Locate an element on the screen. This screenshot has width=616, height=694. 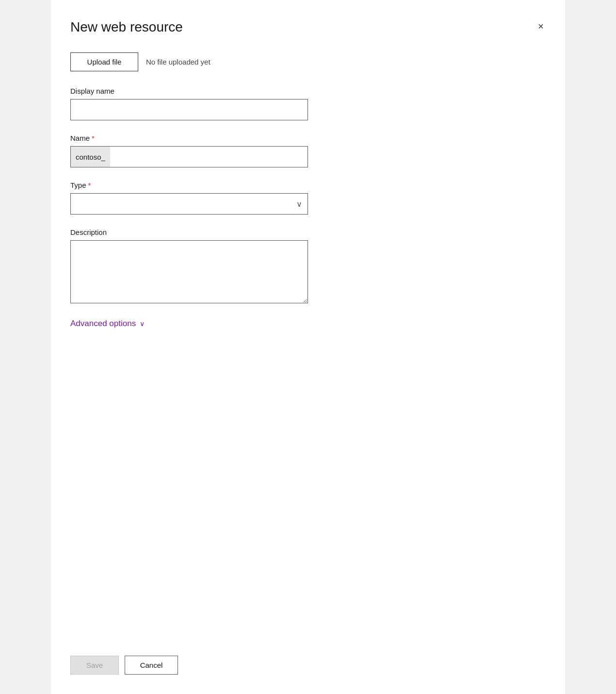
display-name-label: Display name is located at coordinates (308, 91).